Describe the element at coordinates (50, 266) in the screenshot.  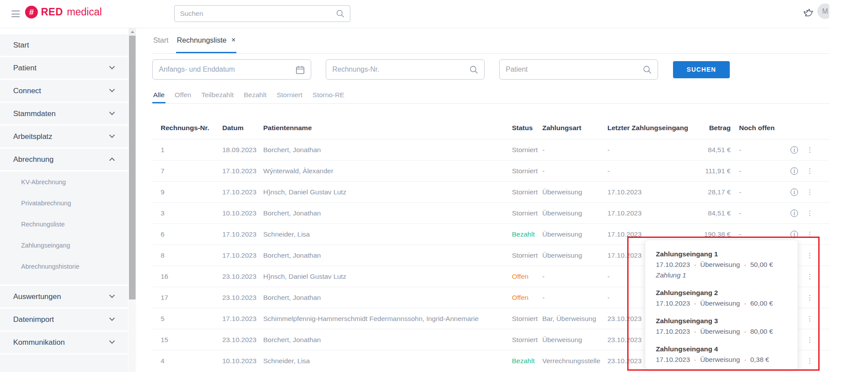
I see `sidebar-item-label: Abrechnungshistorie` at that location.